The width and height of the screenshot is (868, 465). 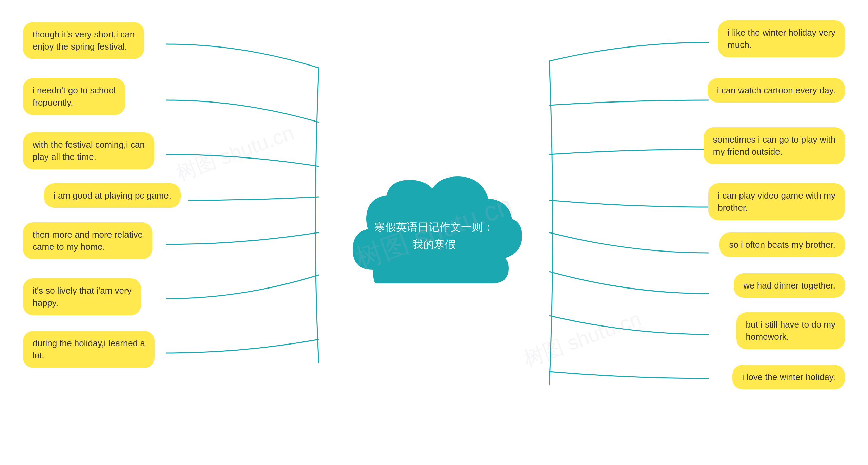 I want to click on node-r3: sometimes i can go to play with my frien…, so click(x=774, y=146).